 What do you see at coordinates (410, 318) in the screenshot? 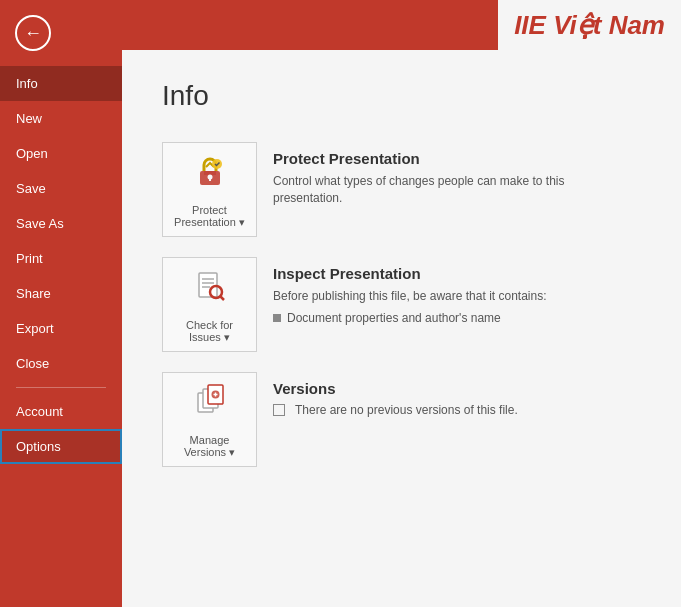
I see `inspect-presentation-list: Document properties and author's name` at bounding box center [410, 318].